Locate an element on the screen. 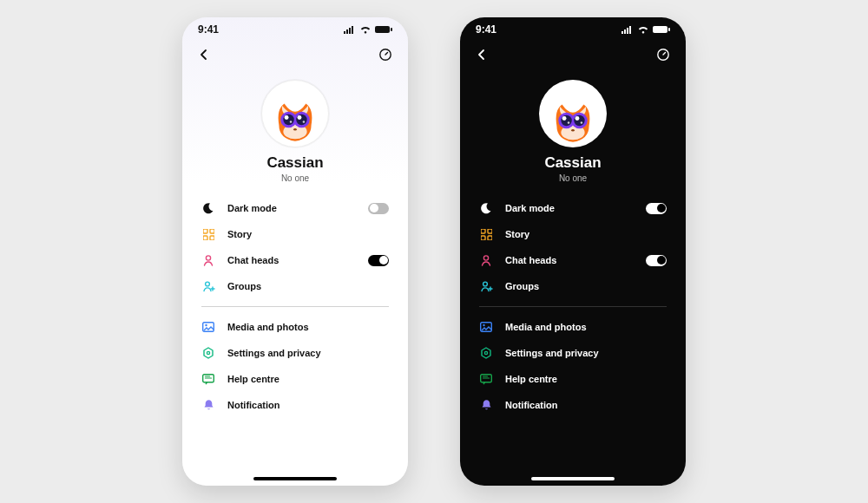 This screenshot has width=868, height=503. header is located at coordinates (295, 55).